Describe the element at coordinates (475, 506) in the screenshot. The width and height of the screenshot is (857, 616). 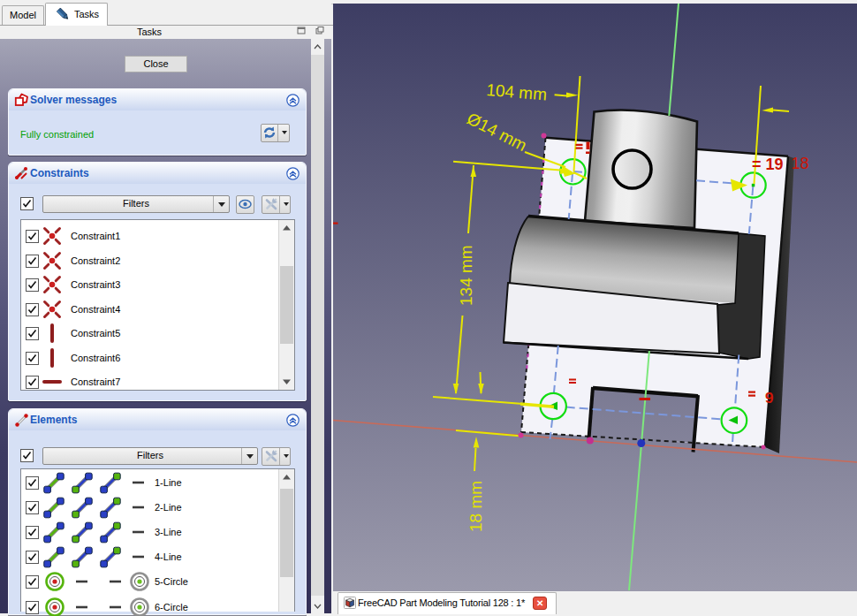
I see `svg-text: 18 mm` at that location.